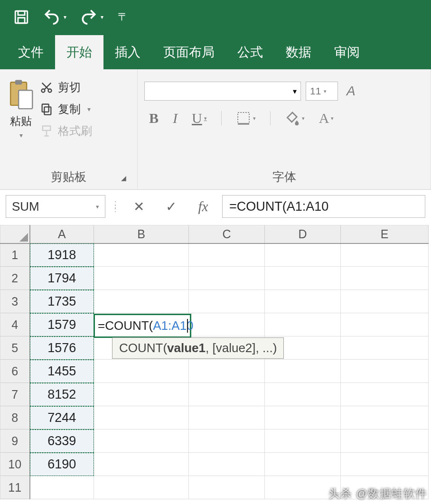 The width and height of the screenshot is (431, 504). What do you see at coordinates (21, 109) in the screenshot?
I see `paste-button: 粘贴 ▾` at bounding box center [21, 109].